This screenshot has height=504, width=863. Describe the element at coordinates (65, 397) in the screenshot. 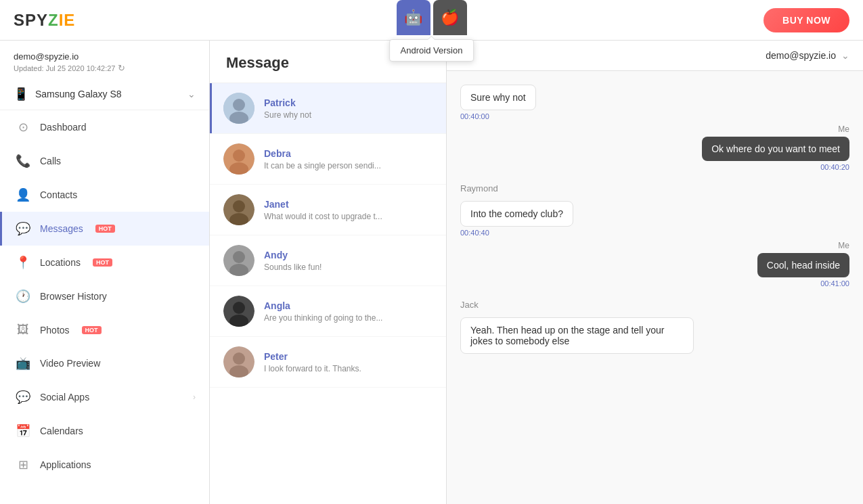

I see `sidebar-item-label: Social Apps` at that location.